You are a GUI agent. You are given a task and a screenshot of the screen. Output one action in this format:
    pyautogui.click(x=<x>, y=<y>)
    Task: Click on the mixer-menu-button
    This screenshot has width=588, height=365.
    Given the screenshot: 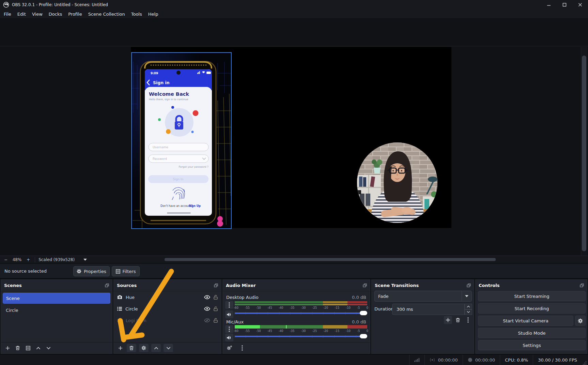 What is the action you would take?
    pyautogui.click(x=242, y=348)
    